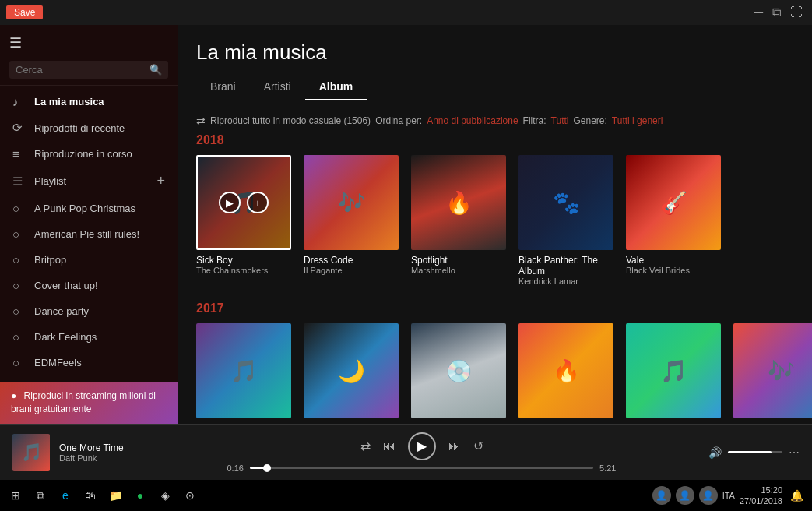  What do you see at coordinates (190, 495) in the screenshot?
I see `app-icon-2: ⊙` at bounding box center [190, 495].